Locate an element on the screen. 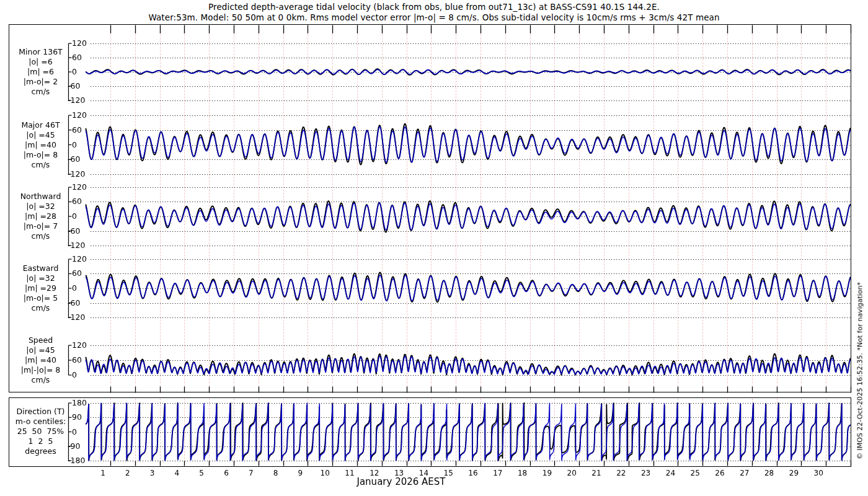  x-tick-label-day: 10 is located at coordinates (325, 473).